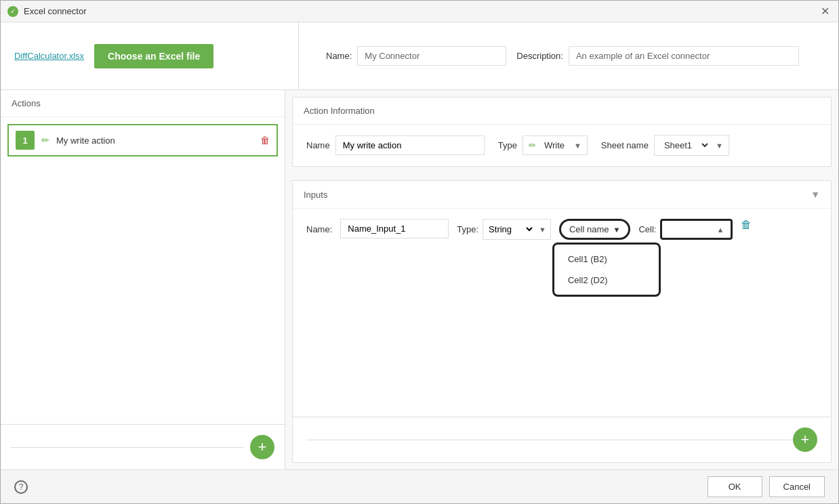 This screenshot has width=839, height=504. What do you see at coordinates (562, 145) in the screenshot?
I see `action-info-row: Name Type ✏ Write Read` at bounding box center [562, 145].